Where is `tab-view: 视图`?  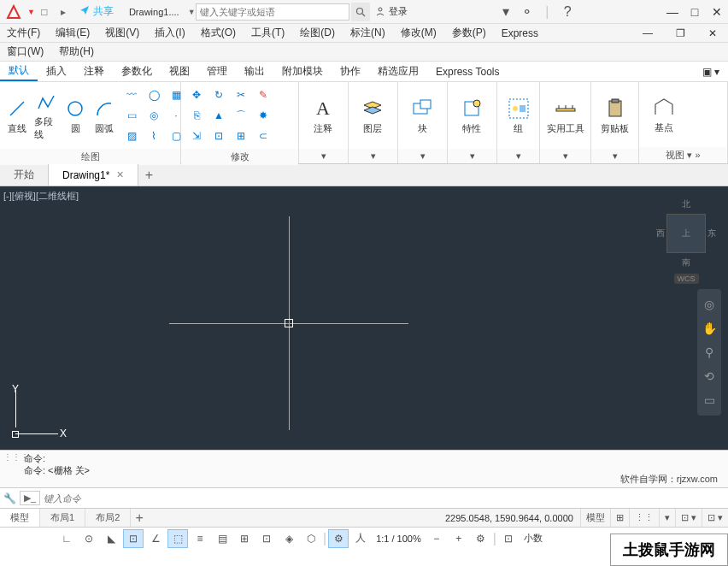
tab-view: 视图 is located at coordinates (179, 72).